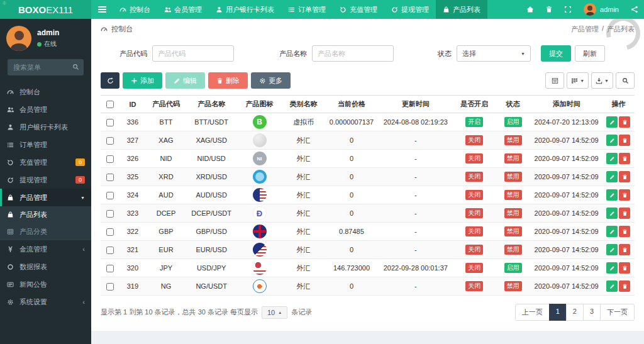 The width and height of the screenshot is (644, 344). What do you see at coordinates (185, 80) in the screenshot?
I see `edit-button: 编辑` at bounding box center [185, 80].